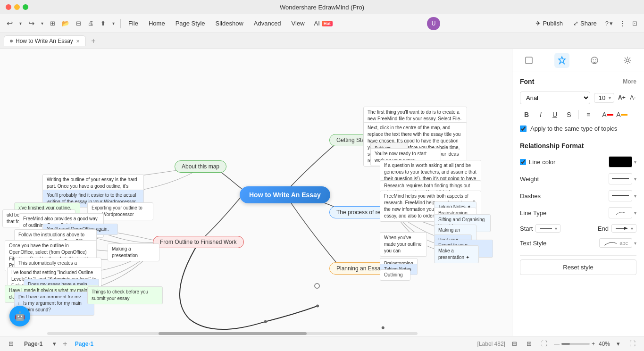 This screenshot has height=351, width=644. What do you see at coordinates (20, 316) in the screenshot?
I see `ai-assistant-button: 🤖` at bounding box center [20, 316].